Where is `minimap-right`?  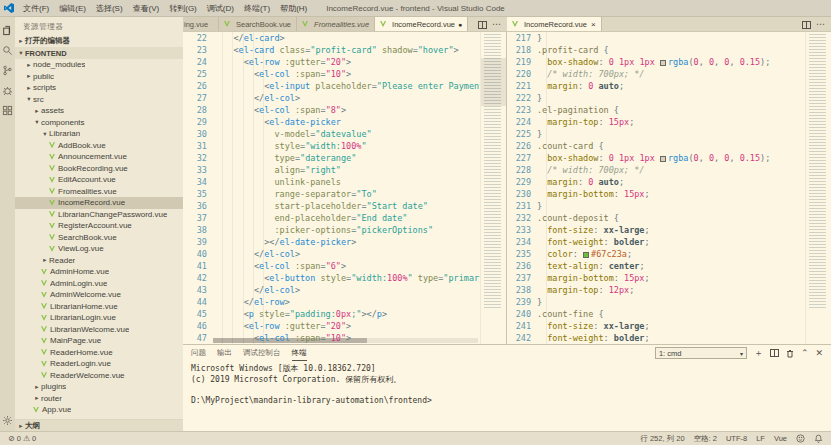
minimap-right is located at coordinates (818, 188).